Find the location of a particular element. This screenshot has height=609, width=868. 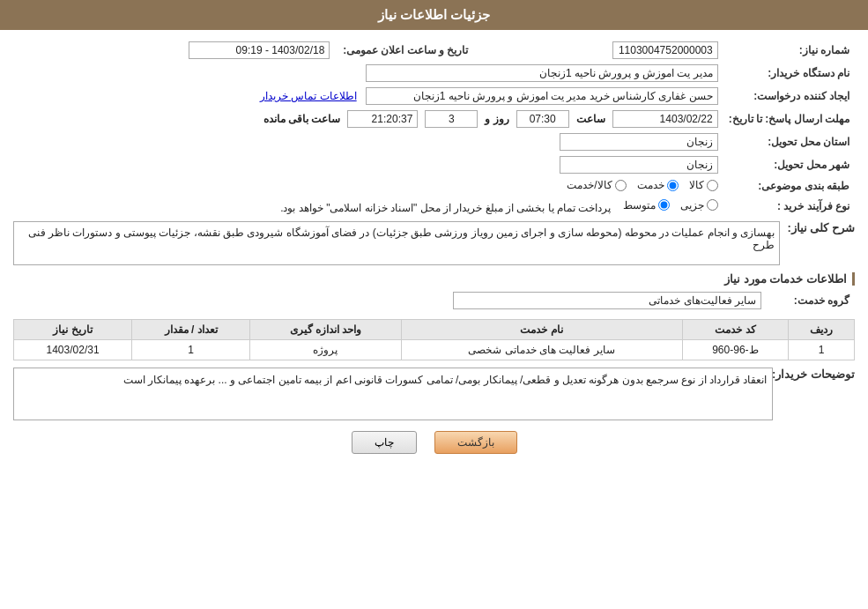

tabaqe-kala-label: کالا is located at coordinates (696, 185).